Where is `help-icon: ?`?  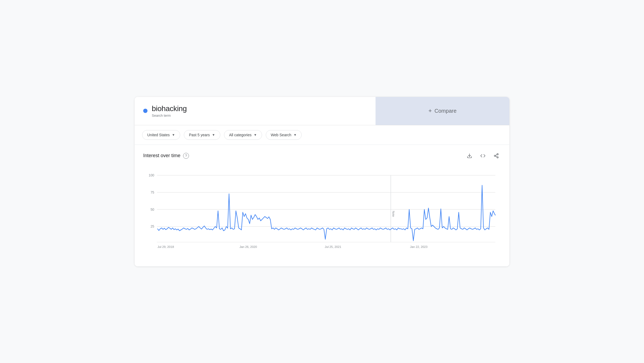
help-icon: ? is located at coordinates (186, 156).